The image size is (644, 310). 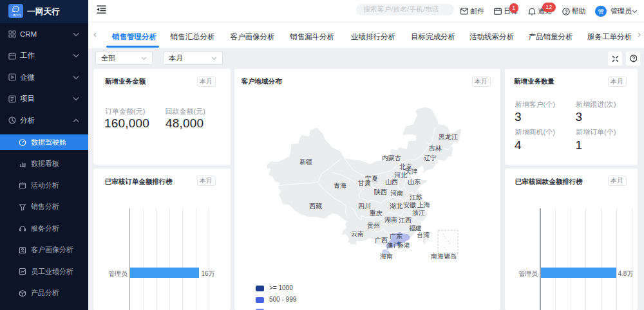 What do you see at coordinates (381, 192) in the screenshot?
I see `svg-text: 陕西` at bounding box center [381, 192].